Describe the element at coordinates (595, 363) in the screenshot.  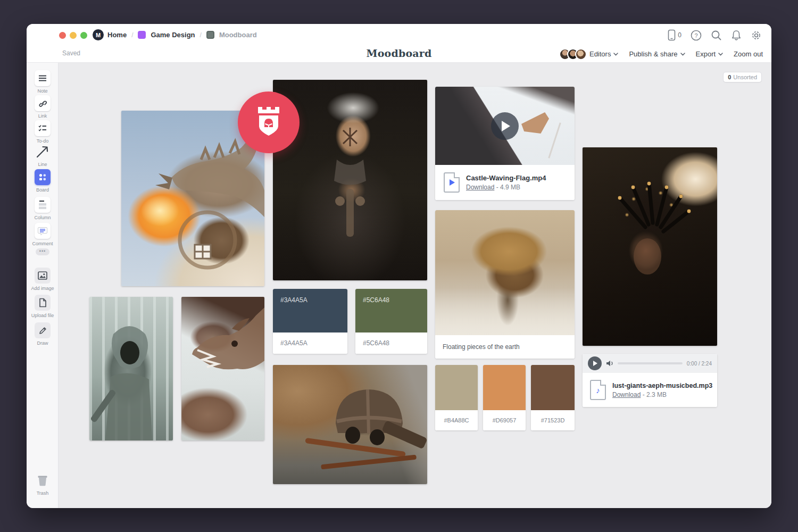
I see `audio-play-button` at that location.